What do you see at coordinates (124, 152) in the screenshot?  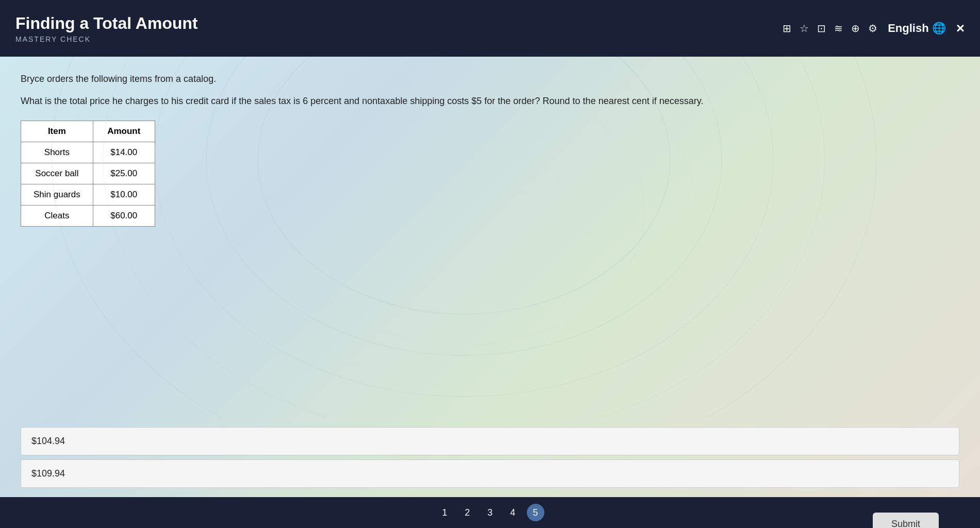 I see `item-amount: $14.00` at bounding box center [124, 152].